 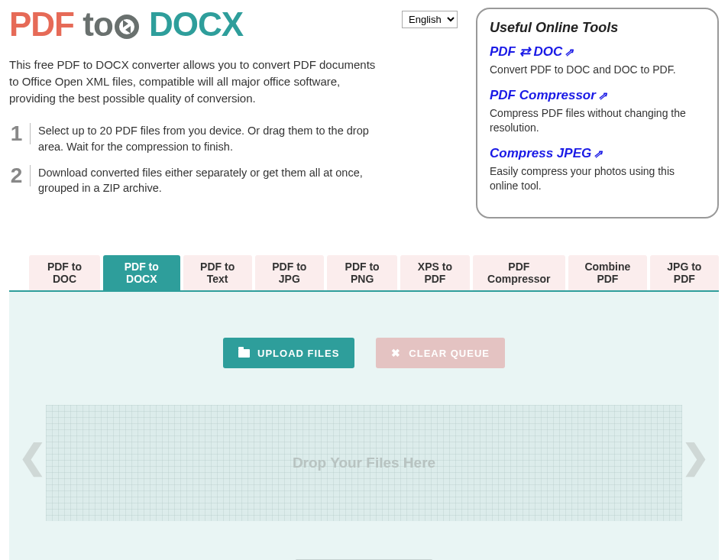 I want to click on tool-pdf-compressor: PDF Compressor⇗ Compress PDF files witho…, so click(x=597, y=112).